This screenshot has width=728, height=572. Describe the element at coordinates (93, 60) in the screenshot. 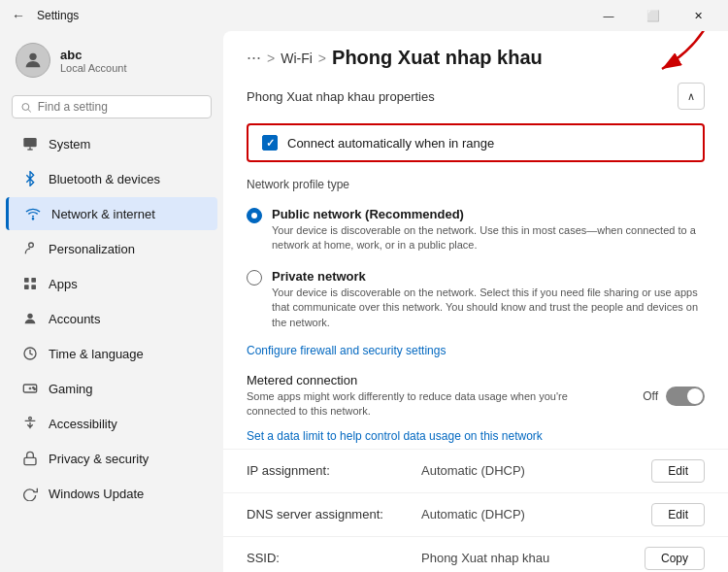

I see `user-info: abc Local Account` at that location.